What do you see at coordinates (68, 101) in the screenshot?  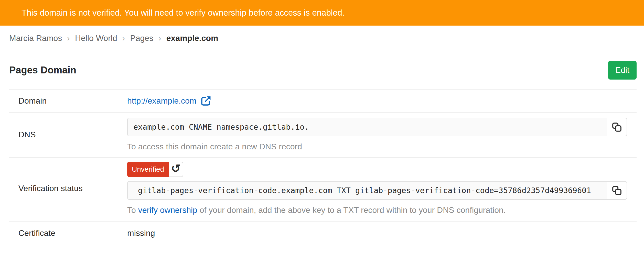 I see `domain-label: Domain` at bounding box center [68, 101].